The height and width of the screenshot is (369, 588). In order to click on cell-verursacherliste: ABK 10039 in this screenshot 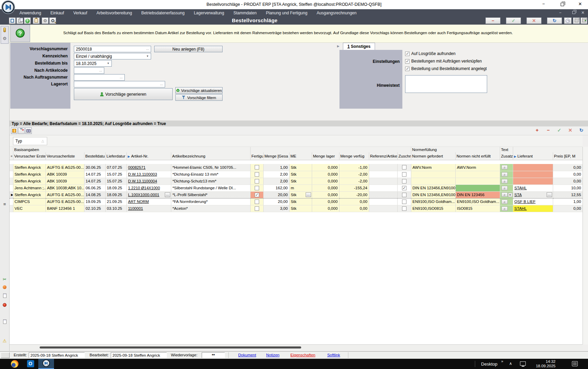, I will do `click(65, 174)`.